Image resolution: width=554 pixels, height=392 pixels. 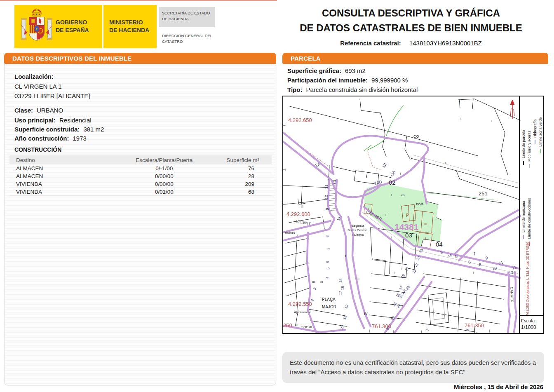 What do you see at coordinates (411, 28) in the screenshot?
I see `title-line-2: DE DATOS CATASTRALES DE BIEN INMUEBLE` at bounding box center [411, 28].